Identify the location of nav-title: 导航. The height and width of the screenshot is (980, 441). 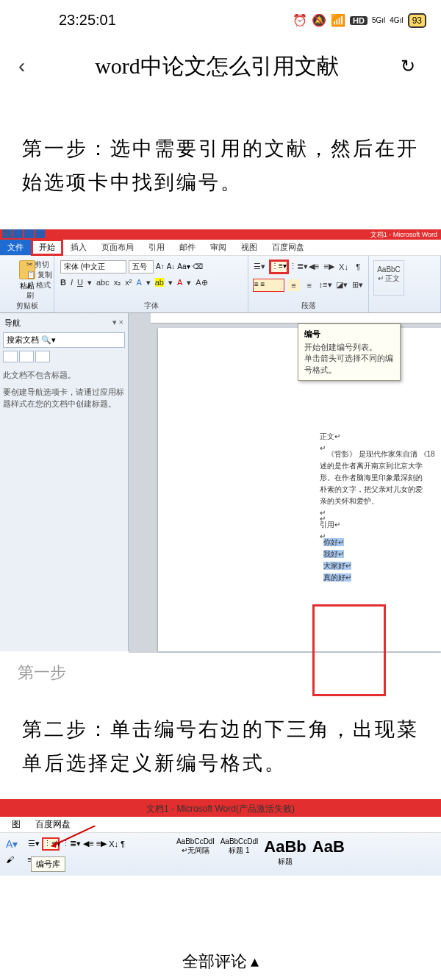
(12, 323).